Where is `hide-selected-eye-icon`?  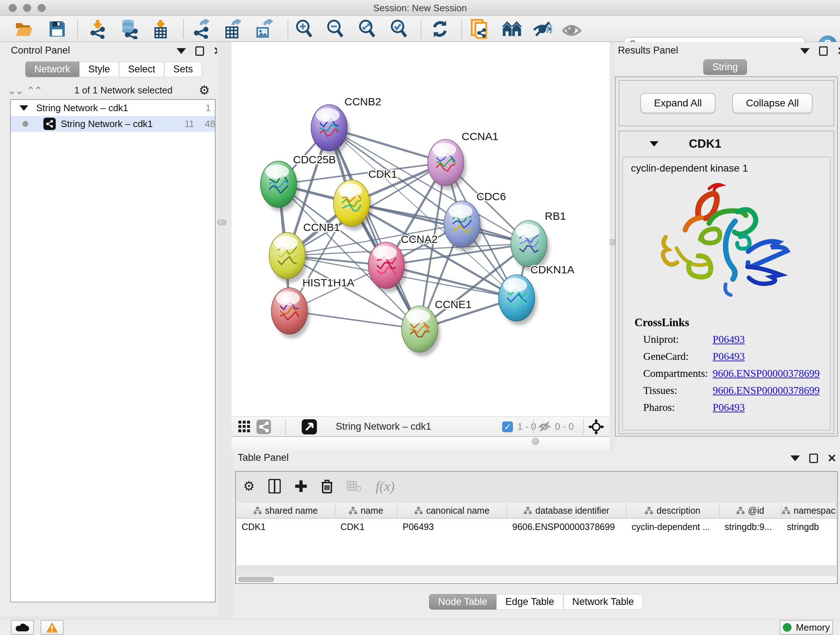
hide-selected-eye-icon is located at coordinates (543, 29).